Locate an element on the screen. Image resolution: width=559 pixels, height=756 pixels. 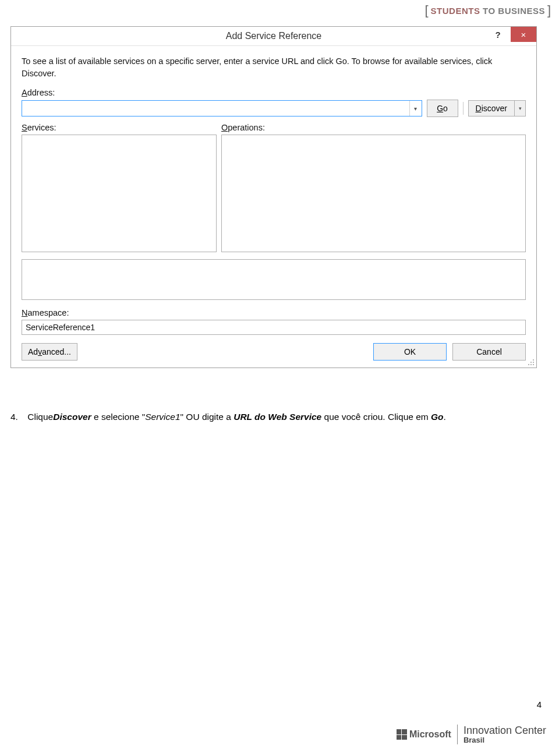
footer-line2: Brasil is located at coordinates (505, 740).